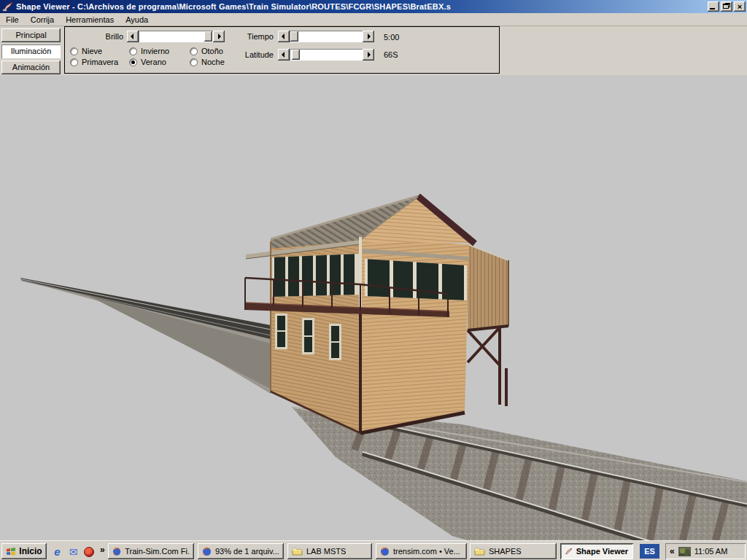 This screenshot has height=560, width=747. Describe the element at coordinates (57, 551) in the screenshot. I see `ie-icon: e` at that location.